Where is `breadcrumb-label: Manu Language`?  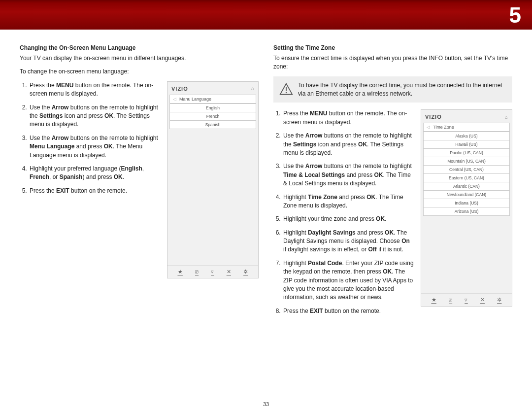
breadcrumb-label: Manu Language is located at coordinates (195, 99).